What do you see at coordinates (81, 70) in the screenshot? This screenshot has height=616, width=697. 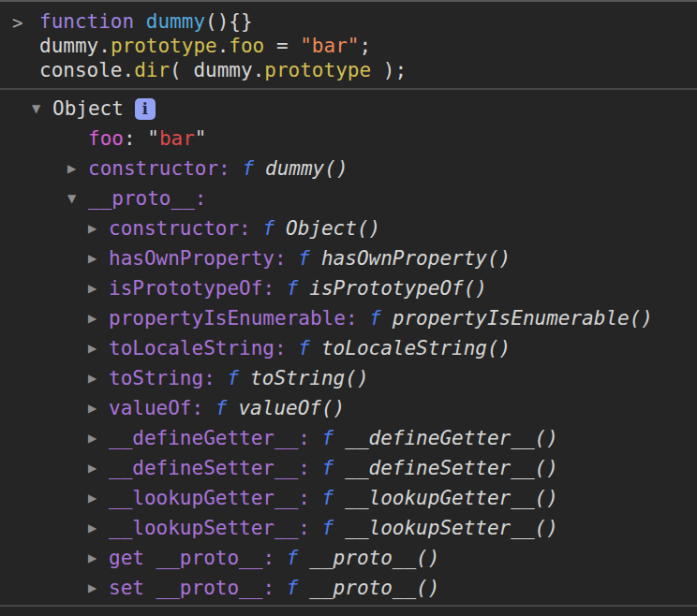 I see `code-token-plain: console` at bounding box center [81, 70].